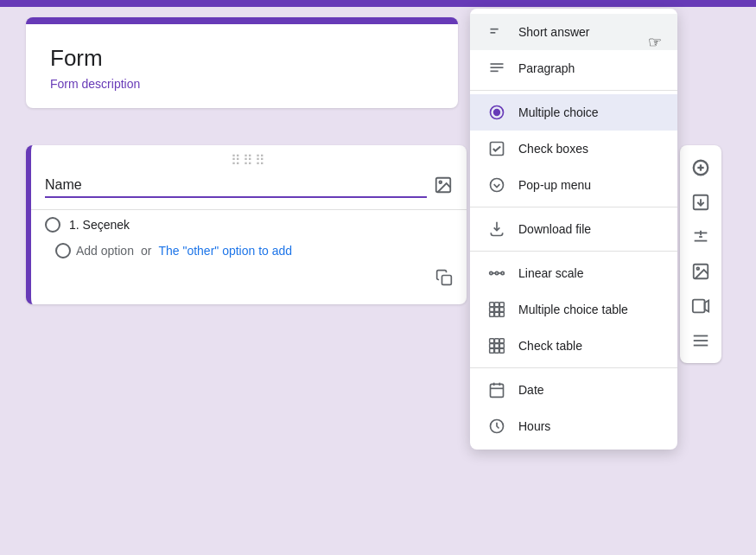 The image size is (756, 555). I want to click on add-option-row: Add option or The "other" option to add, so click(249, 249).